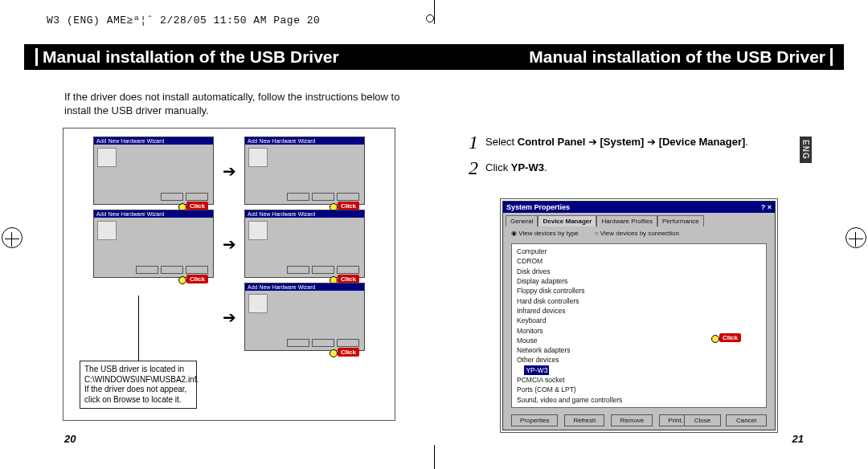  I want to click on reg-cross-left, so click(12, 239).